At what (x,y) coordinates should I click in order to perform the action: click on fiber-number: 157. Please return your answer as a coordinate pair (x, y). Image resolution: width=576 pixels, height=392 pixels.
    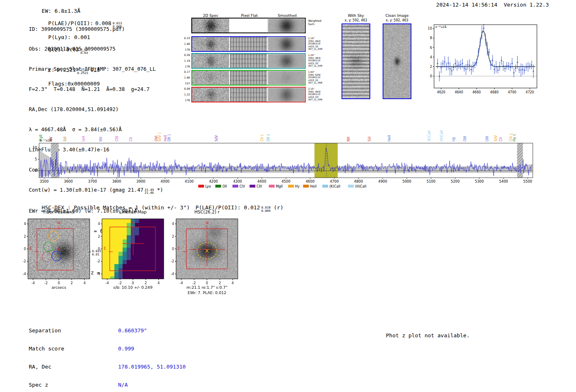
    Looking at the image, I should click on (188, 84).